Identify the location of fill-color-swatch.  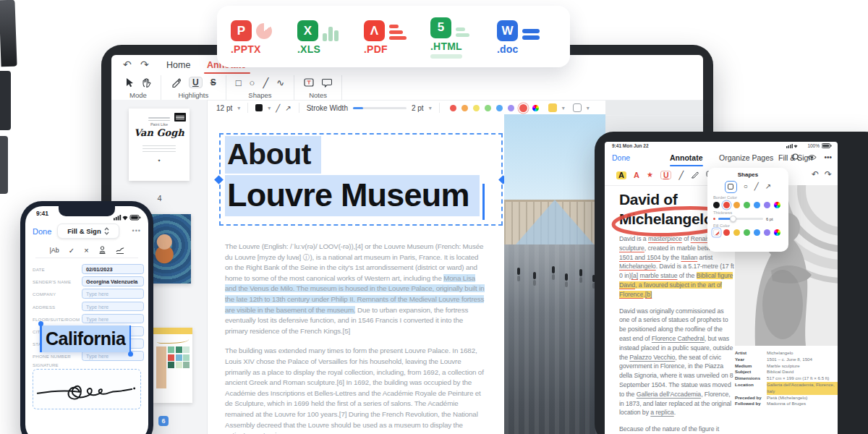
(577, 108).